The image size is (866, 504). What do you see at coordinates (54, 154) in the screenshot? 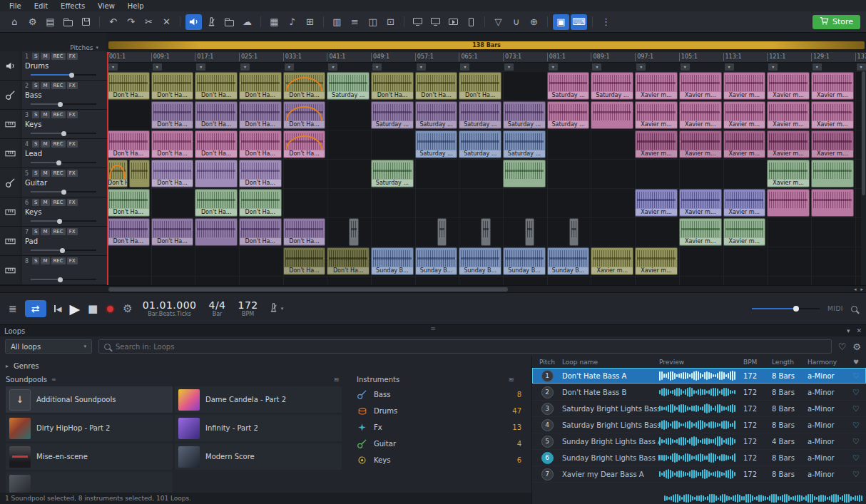
I see `track-header-4: 4SMRECFXLead` at bounding box center [54, 154].